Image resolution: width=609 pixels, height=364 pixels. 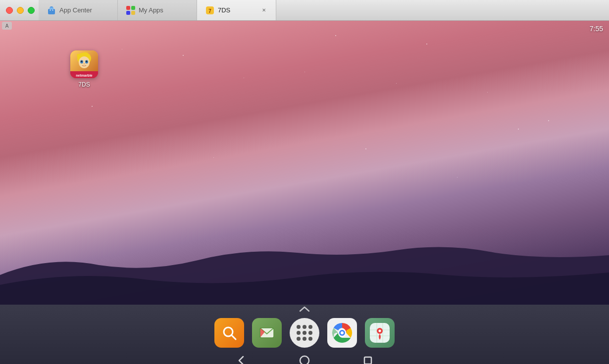 I want to click on svg-text: netmarble, so click(x=84, y=75).